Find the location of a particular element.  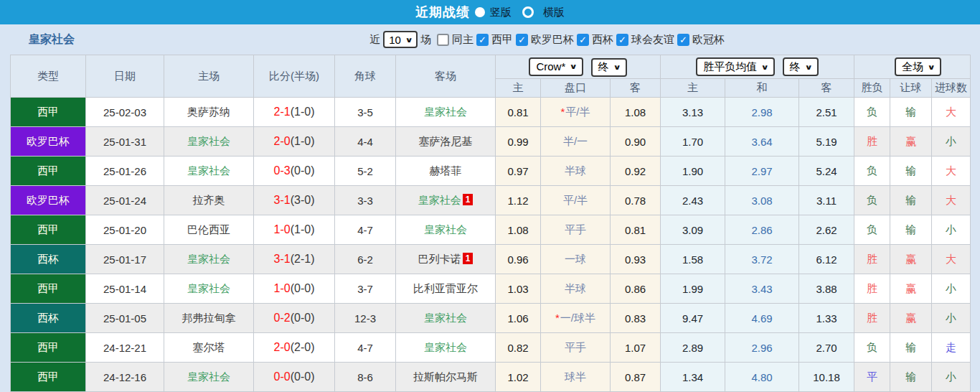

away-team: 巴列卡诺1 is located at coordinates (446, 260).